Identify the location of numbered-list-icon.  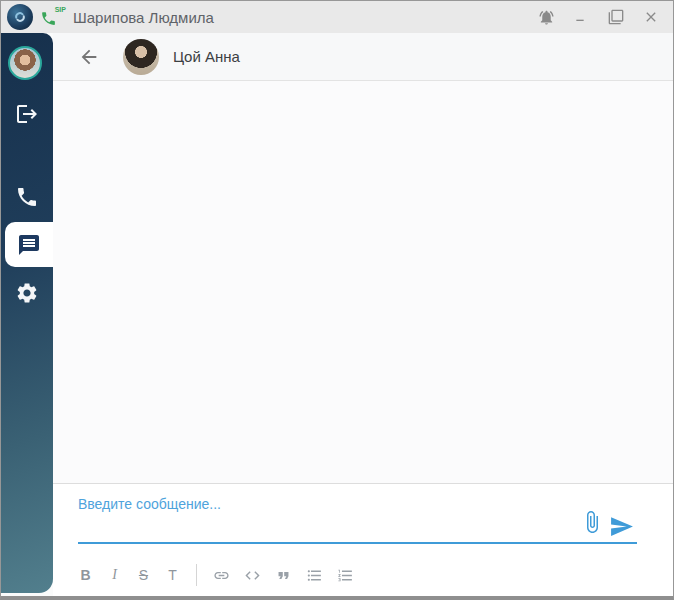
(346, 575).